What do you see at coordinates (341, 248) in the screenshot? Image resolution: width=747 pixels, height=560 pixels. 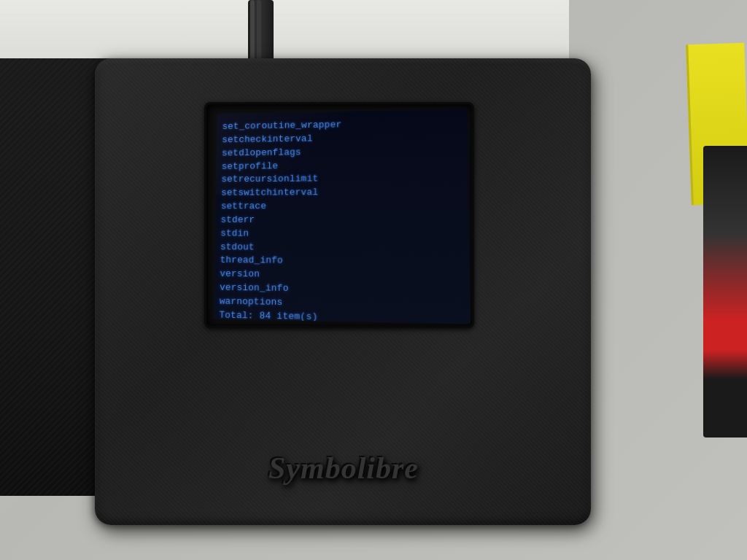 I see `screen-line-10: stdout` at bounding box center [341, 248].